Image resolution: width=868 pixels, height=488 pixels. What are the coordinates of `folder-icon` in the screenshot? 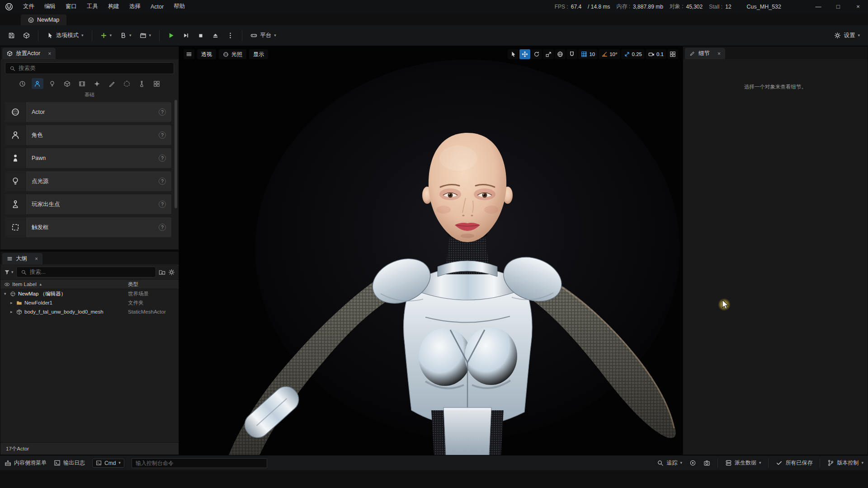 It's located at (19, 303).